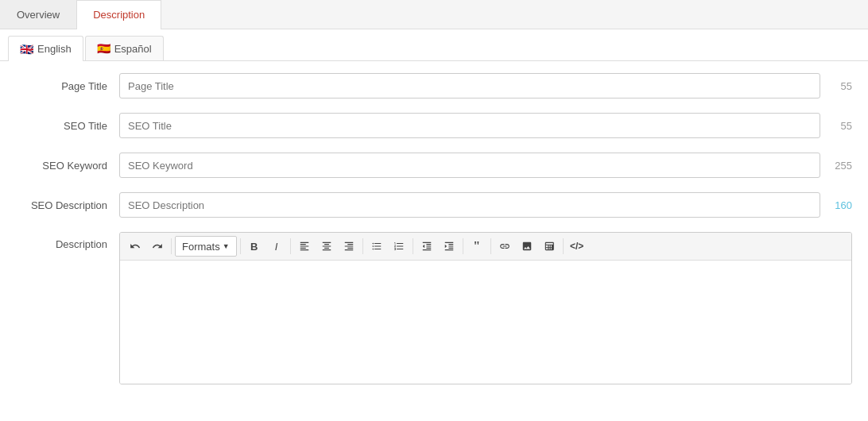  What do you see at coordinates (304, 246) in the screenshot?
I see `align-left-icon` at bounding box center [304, 246].